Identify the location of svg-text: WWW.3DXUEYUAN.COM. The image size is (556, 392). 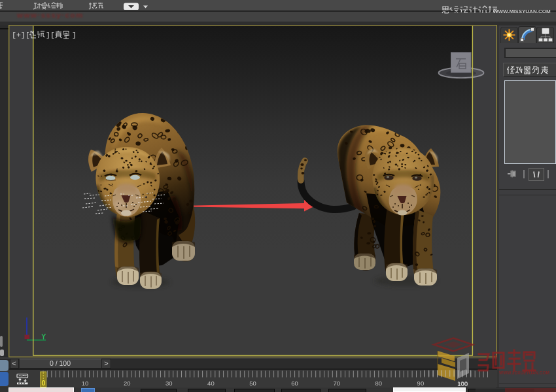
(525, 372).